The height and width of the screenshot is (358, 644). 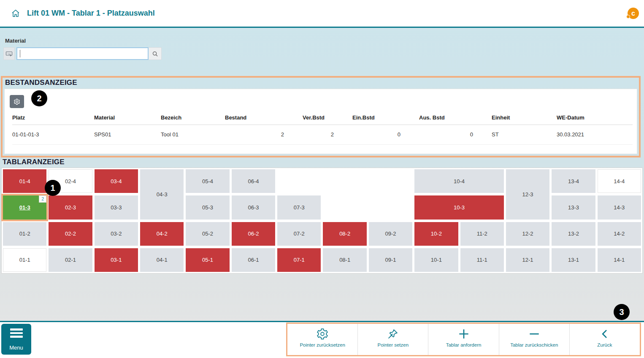 What do you see at coordinates (83, 54) in the screenshot?
I see `material-search-row` at bounding box center [83, 54].